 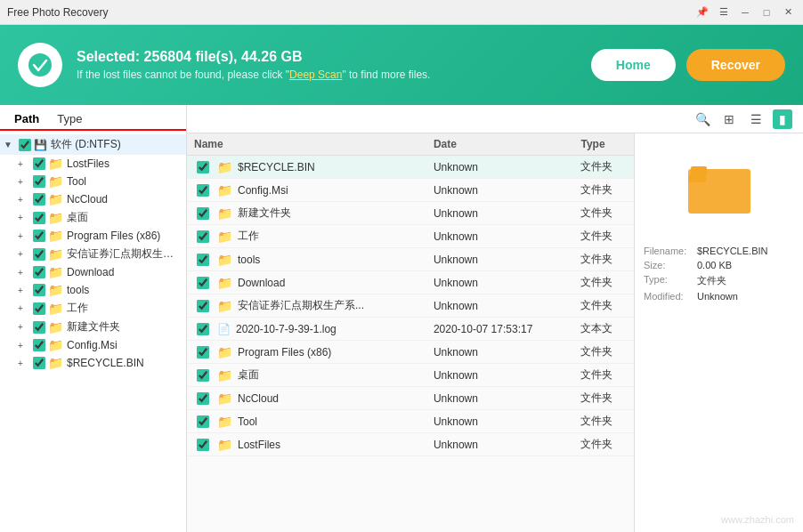 I want to click on tree-root-drive: ▼ 💾 软件 (D:NTFS), so click(x=93, y=144).